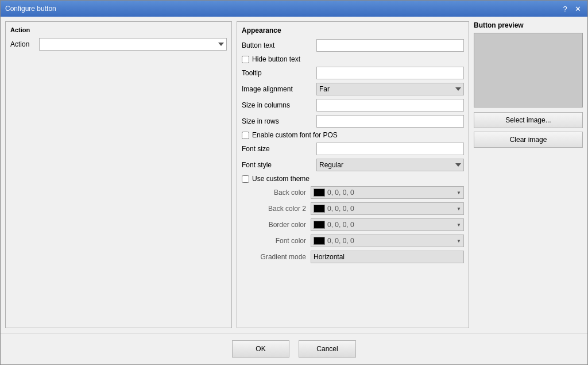 The image size is (588, 365). I want to click on tooltip-row: Tooltip, so click(353, 73).